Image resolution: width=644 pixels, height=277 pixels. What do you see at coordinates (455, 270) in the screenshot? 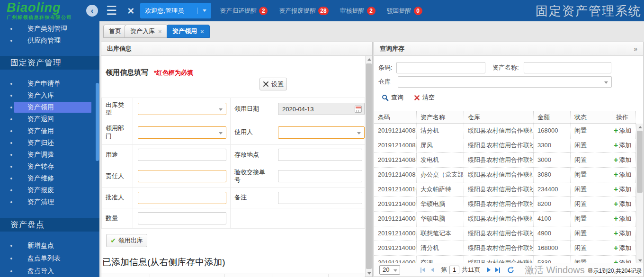
I see `page-number-input` at bounding box center [455, 270].